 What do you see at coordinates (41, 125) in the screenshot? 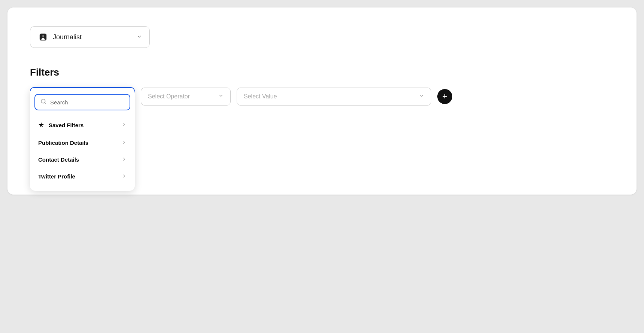
I see `star-icon: ★` at bounding box center [41, 125].